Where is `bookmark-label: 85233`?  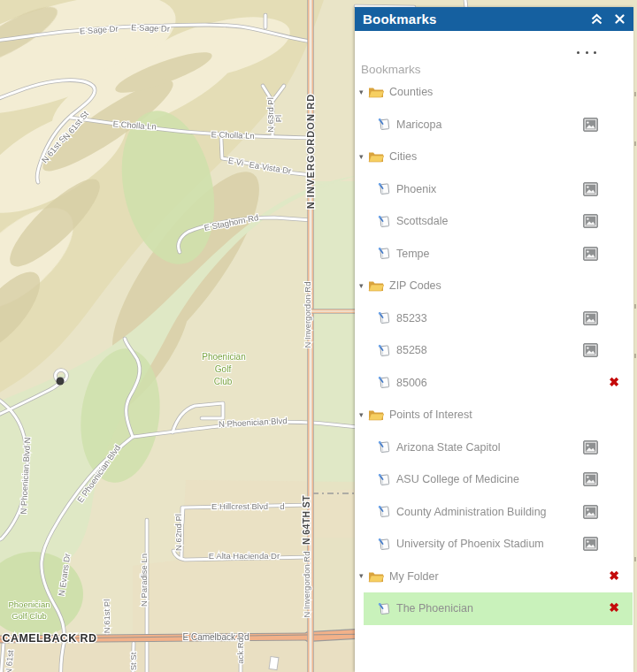
bookmark-label: 85233 is located at coordinates (412, 318).